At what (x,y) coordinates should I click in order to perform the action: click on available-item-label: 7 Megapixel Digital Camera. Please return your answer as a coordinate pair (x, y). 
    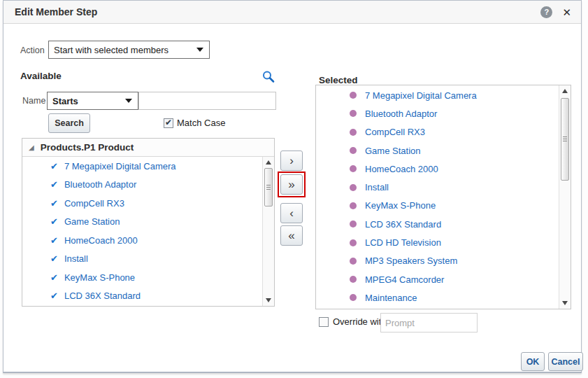
    Looking at the image, I should click on (120, 167).